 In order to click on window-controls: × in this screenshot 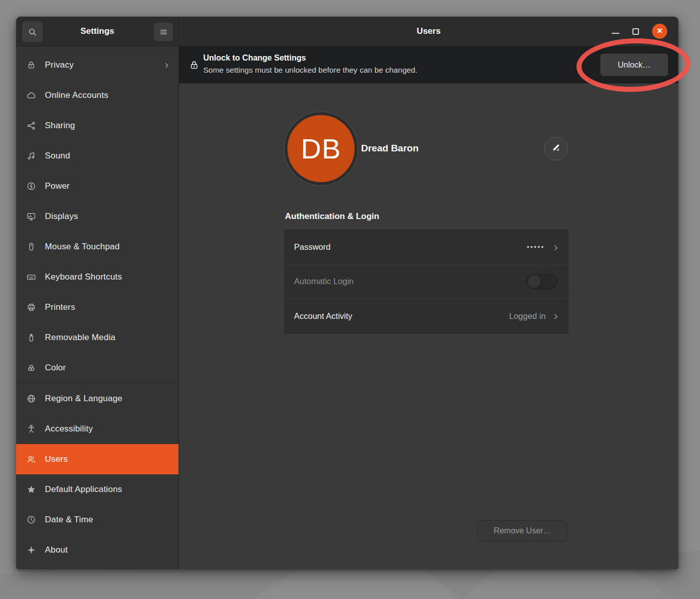, I will do `click(639, 31)`.